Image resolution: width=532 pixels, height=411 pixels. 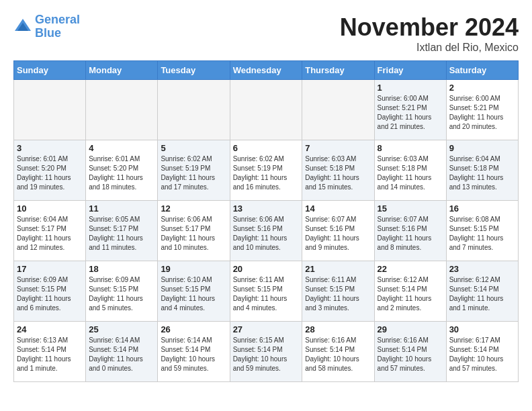 What do you see at coordinates (410, 352) in the screenshot?
I see `calendar-cell: 29Sunrise: 6:16 AMSunset: 5:14 PMDayligh…` at bounding box center [410, 352].